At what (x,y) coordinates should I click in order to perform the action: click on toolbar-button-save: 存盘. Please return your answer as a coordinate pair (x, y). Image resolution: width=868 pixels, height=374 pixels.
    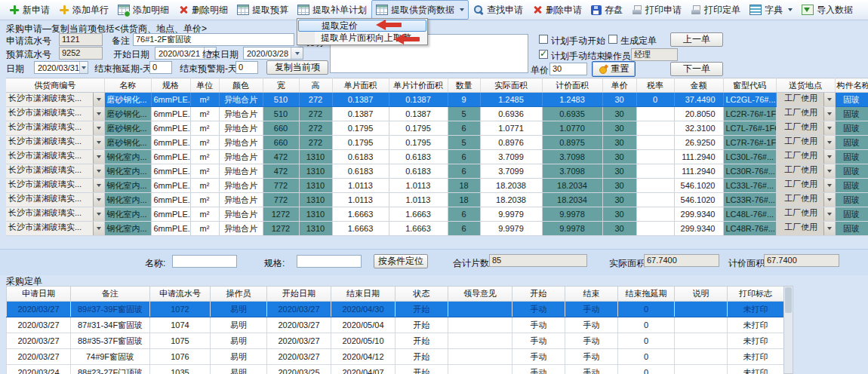
    Looking at the image, I should click on (607, 10).